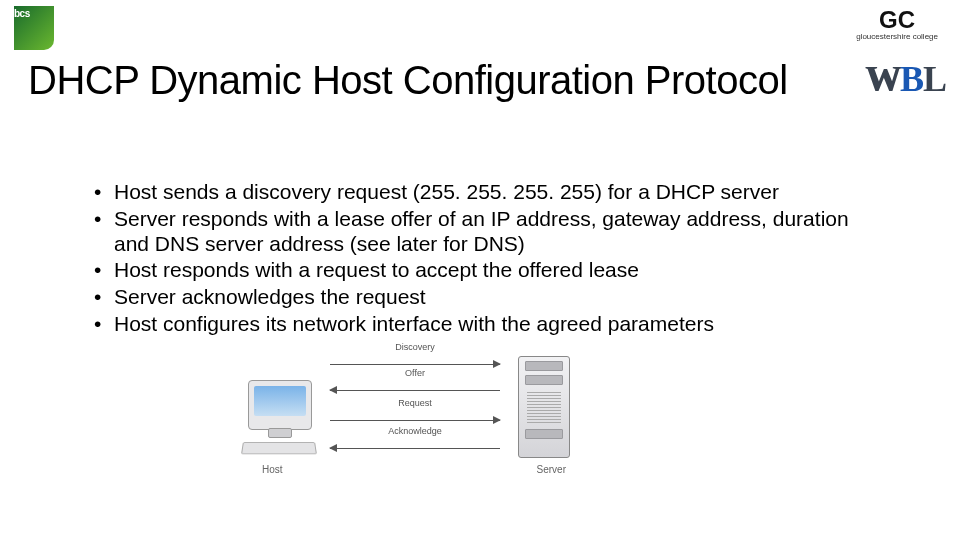  What do you see at coordinates (934, 79) in the screenshot?
I see `wbl-l: L` at bounding box center [934, 79].